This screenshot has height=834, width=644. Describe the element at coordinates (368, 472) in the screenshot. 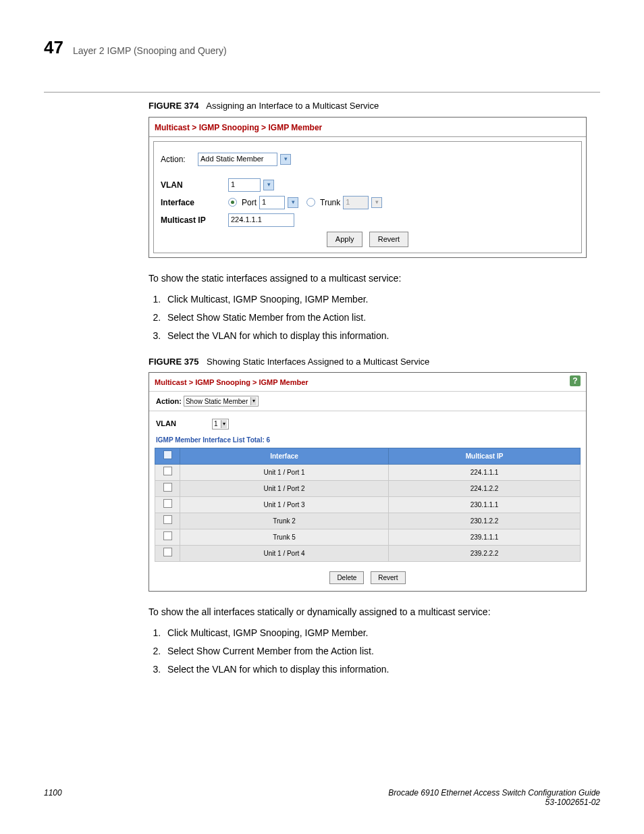

I see `table-row: Unit 1 / Port 1 224.1.1.1` at that location.